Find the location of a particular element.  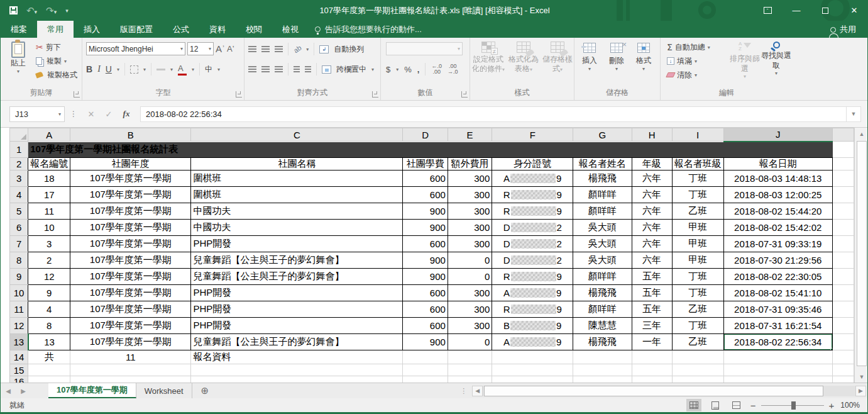

cell-H16 is located at coordinates (652, 380).